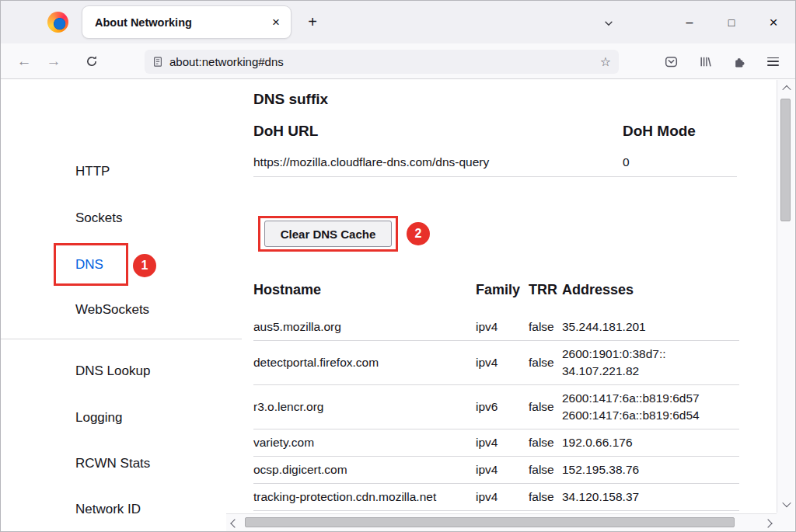 This screenshot has width=796, height=532. Describe the element at coordinates (651, 363) in the screenshot. I see `cell-addresses: 2600:1901:0:38d7:: 34.107.221.82` at that location.